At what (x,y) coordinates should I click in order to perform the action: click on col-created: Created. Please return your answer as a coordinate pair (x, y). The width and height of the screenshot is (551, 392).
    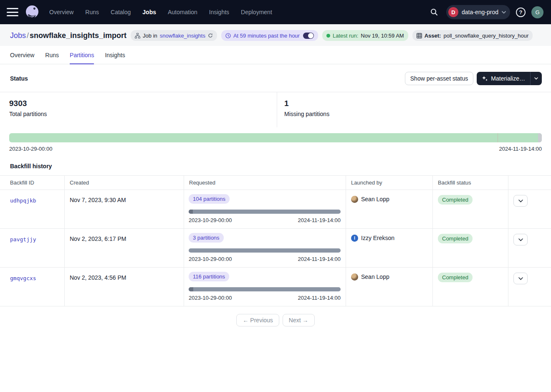
    Looking at the image, I should click on (124, 183).